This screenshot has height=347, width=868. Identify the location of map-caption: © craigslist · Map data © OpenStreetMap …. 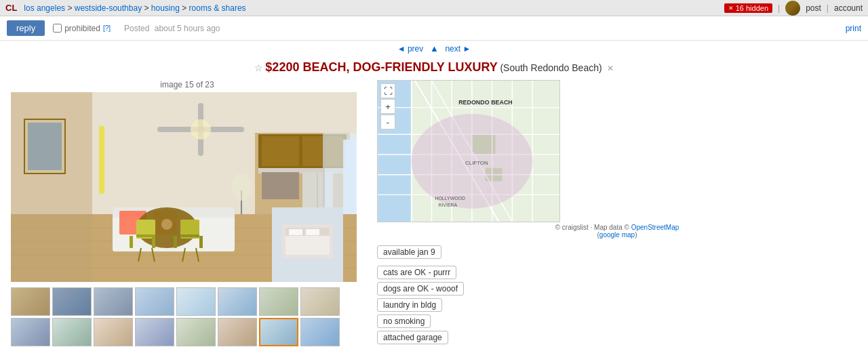
(617, 231).